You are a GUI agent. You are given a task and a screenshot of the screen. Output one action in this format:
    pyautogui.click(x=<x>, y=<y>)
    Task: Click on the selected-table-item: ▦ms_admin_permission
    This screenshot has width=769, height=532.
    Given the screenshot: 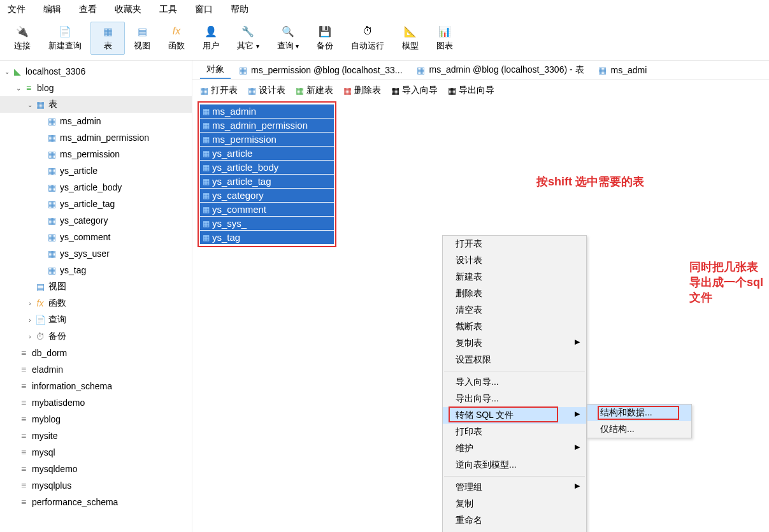 What is the action you would take?
    pyautogui.click(x=267, y=125)
    